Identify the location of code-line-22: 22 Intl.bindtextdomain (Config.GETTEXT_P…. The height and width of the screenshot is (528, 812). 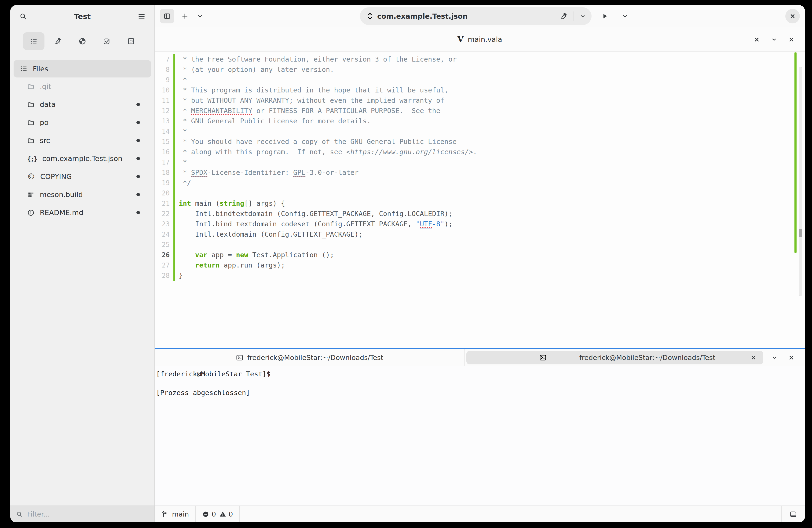
(480, 214).